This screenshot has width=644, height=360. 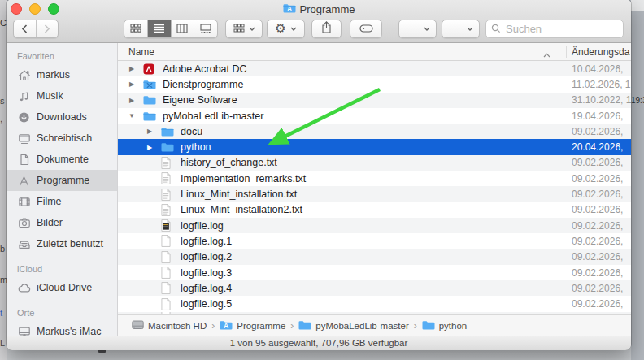 I want to click on action-button: ⚙, so click(x=286, y=29).